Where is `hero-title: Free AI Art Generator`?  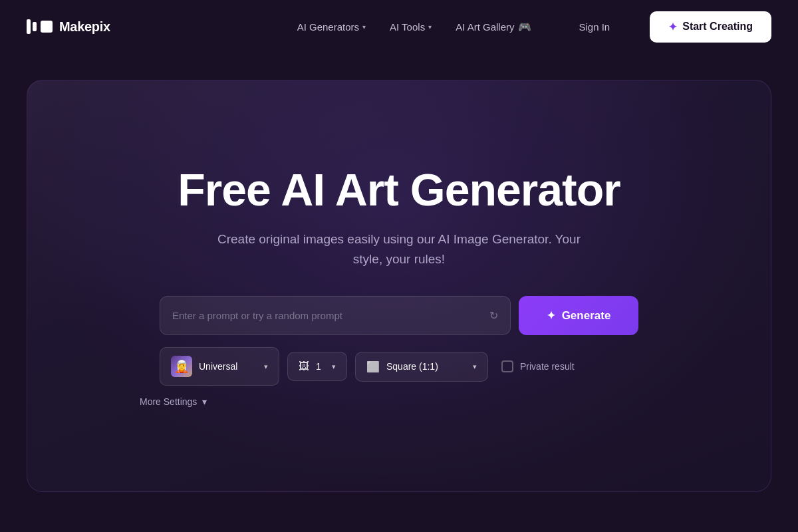 hero-title: Free AI Art Generator is located at coordinates (399, 190).